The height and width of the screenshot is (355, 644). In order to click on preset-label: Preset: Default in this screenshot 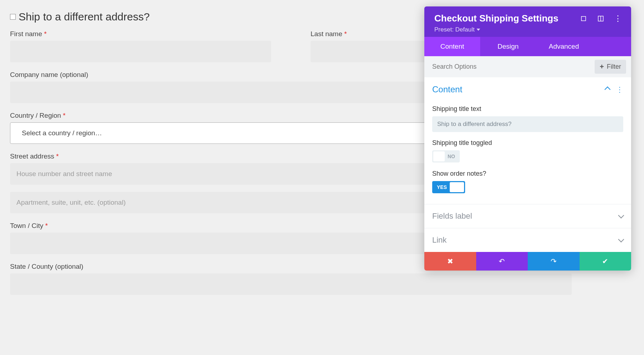, I will do `click(454, 30)`.